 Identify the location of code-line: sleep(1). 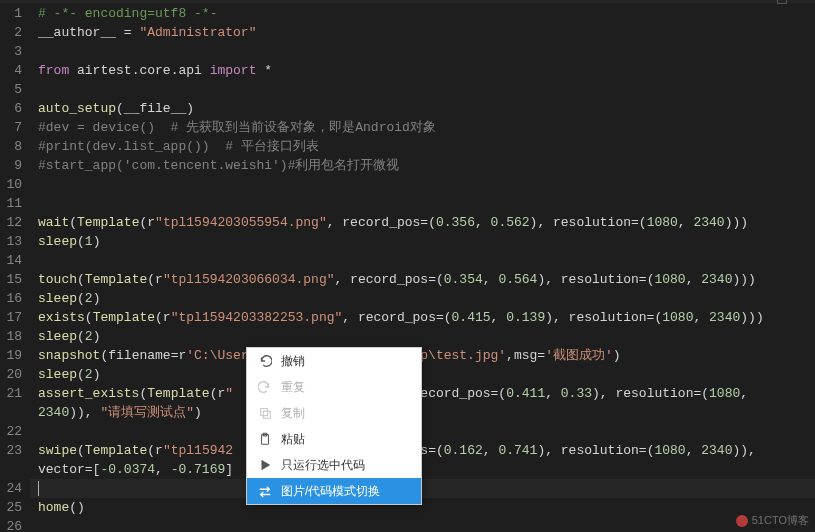
(422, 242).